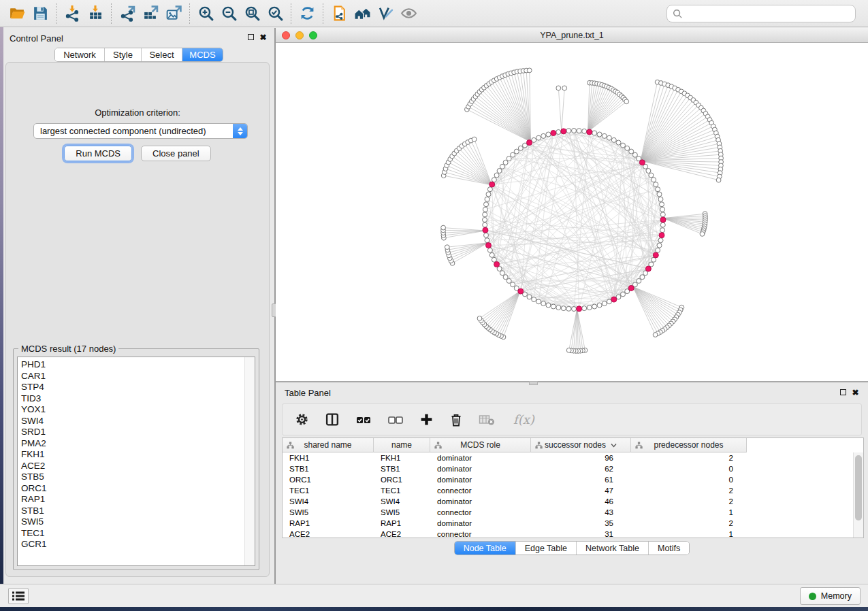 Image resolution: width=868 pixels, height=611 pixels. Describe the element at coordinates (275, 14) in the screenshot. I see `zoom-selected-button` at that location.